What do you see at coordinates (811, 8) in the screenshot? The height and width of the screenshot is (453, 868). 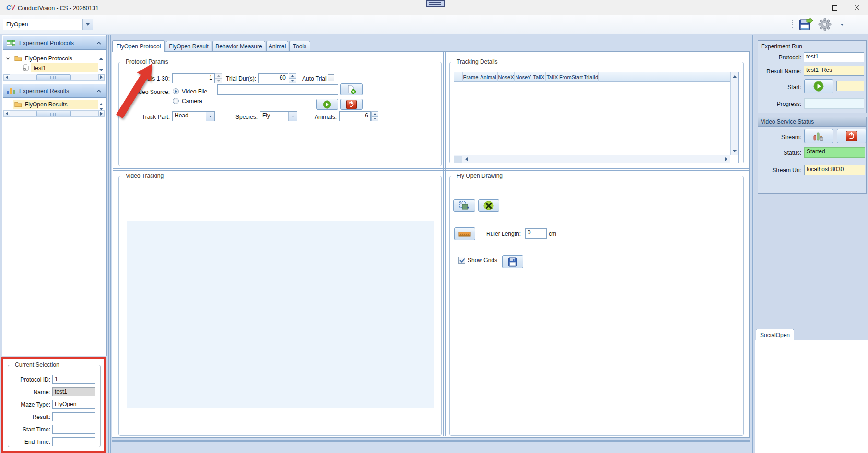 I see `minimize-button` at bounding box center [811, 8].